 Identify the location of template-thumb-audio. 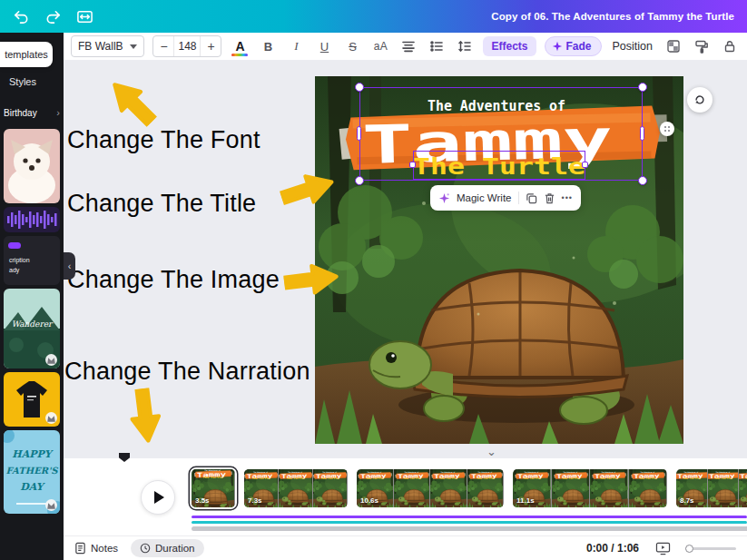
(32, 220).